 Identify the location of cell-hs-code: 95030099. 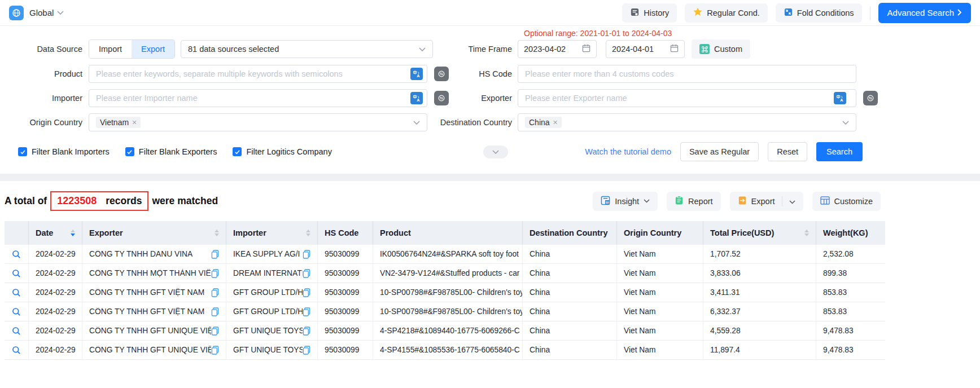
(345, 311).